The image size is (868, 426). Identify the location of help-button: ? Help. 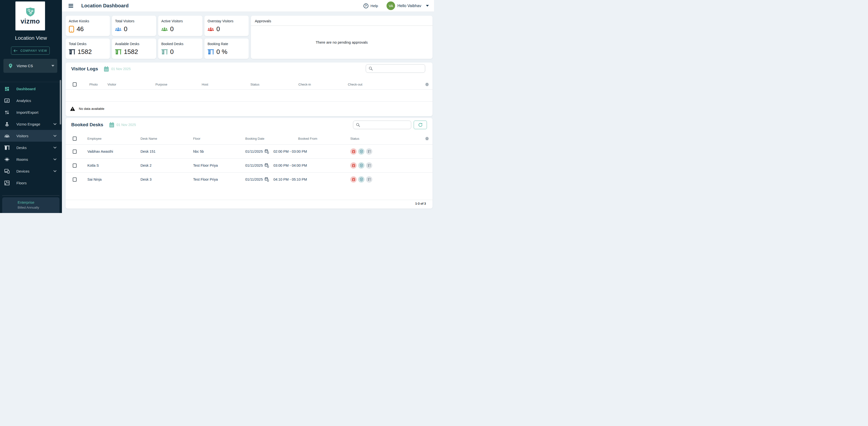
(371, 6).